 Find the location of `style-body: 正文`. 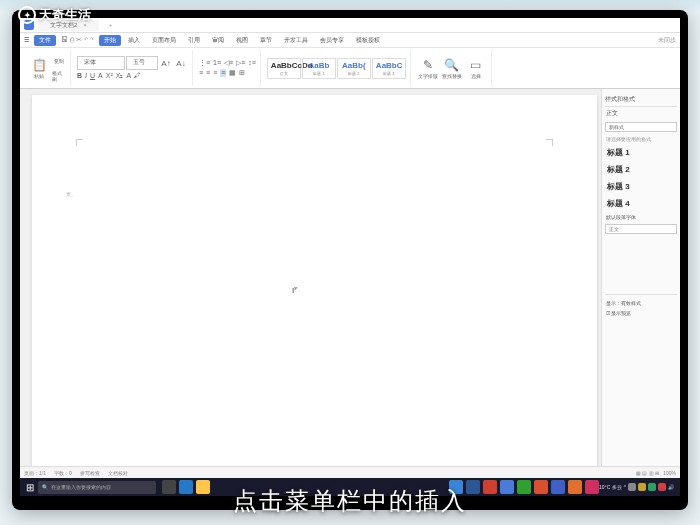

style-body: 正文 is located at coordinates (641, 229).